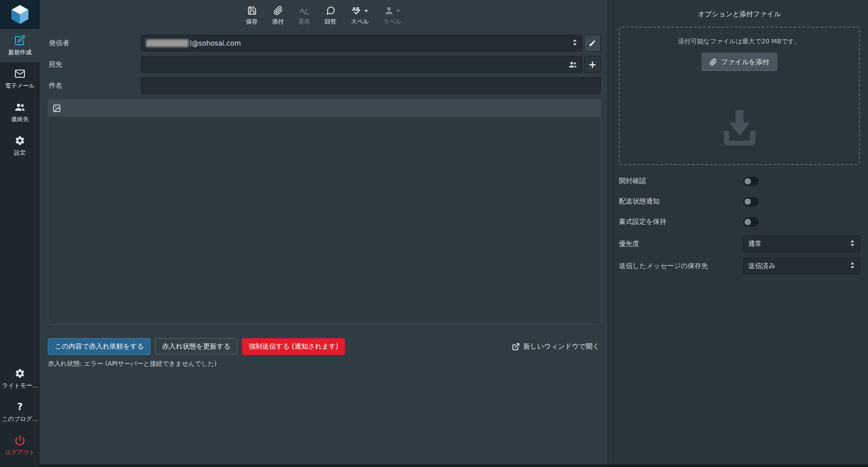 The height and width of the screenshot is (467, 868). I want to click on options-panel-title: オプションと添付ファイル, so click(740, 14).